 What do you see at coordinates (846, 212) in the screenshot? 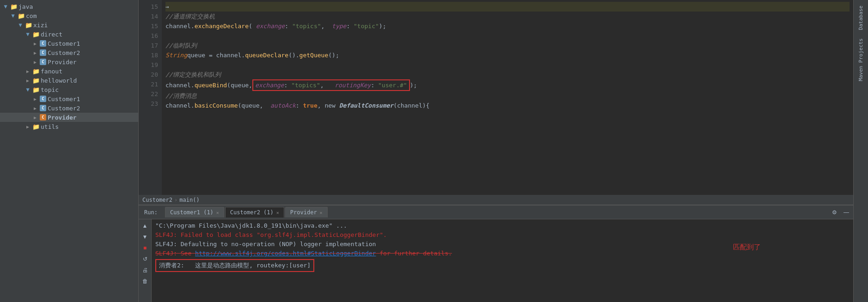
I see `minimize-button: —` at bounding box center [846, 212].